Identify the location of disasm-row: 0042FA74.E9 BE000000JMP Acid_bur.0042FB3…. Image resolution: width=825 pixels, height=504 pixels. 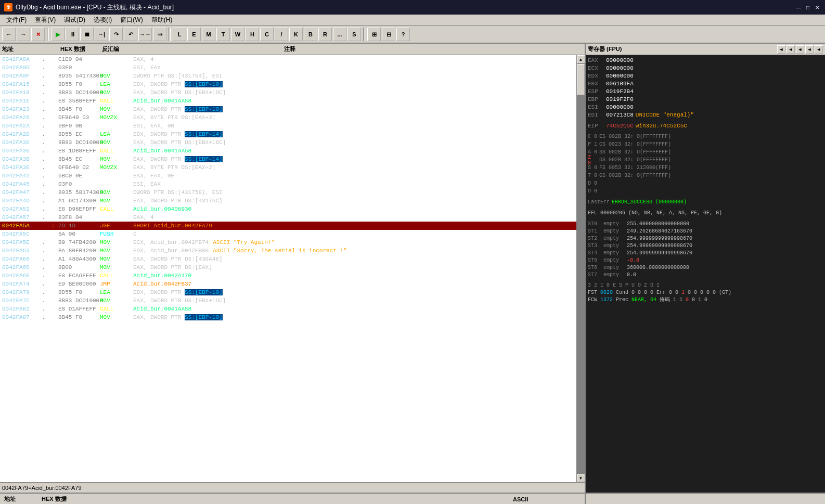
(288, 284).